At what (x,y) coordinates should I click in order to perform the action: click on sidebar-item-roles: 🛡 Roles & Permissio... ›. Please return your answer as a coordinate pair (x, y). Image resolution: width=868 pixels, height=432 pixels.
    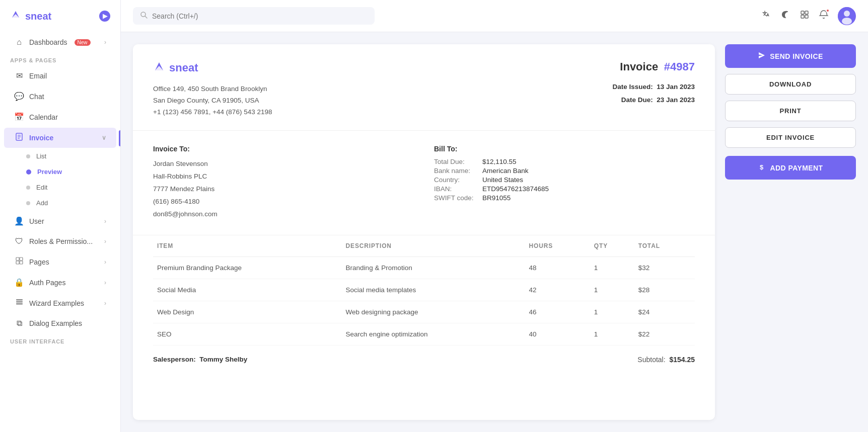
    Looking at the image, I should click on (60, 241).